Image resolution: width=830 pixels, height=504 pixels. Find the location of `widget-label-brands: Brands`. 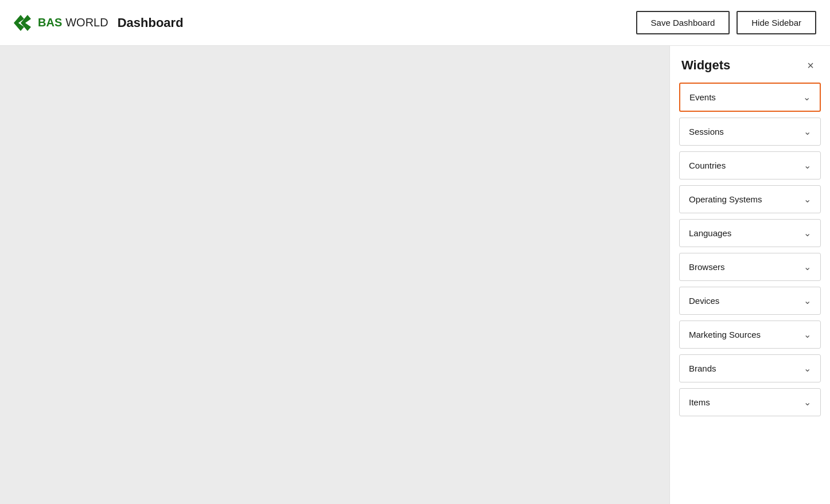

widget-label-brands: Brands is located at coordinates (703, 368).